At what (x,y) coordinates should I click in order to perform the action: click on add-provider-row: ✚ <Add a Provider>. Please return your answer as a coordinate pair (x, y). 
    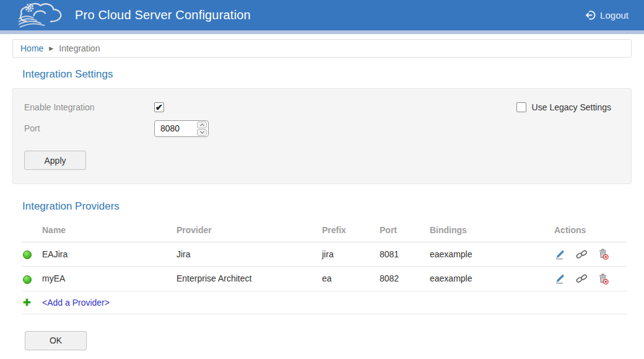
    Looking at the image, I should click on (324, 303).